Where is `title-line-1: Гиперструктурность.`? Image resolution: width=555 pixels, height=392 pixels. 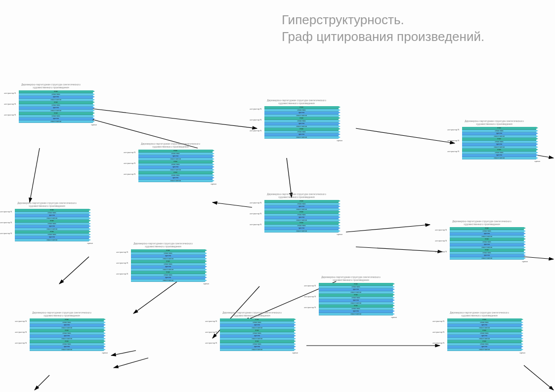
title-line-1: Гиперструктурность. is located at coordinates (383, 20).